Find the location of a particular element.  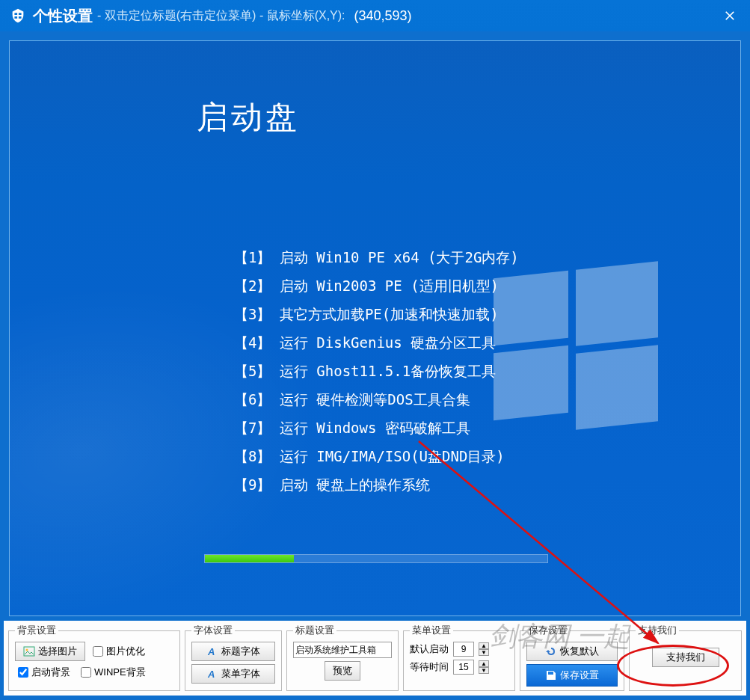

group-legend: 保存设置 is located at coordinates (548, 630).